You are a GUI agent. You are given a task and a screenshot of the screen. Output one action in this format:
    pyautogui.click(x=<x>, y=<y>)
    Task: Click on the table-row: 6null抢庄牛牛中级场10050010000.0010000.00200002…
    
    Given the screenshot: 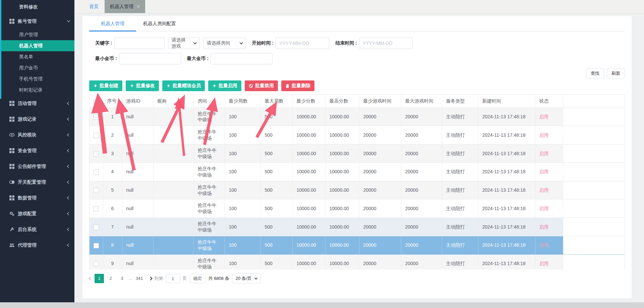 What is the action you would take?
    pyautogui.click(x=357, y=208)
    